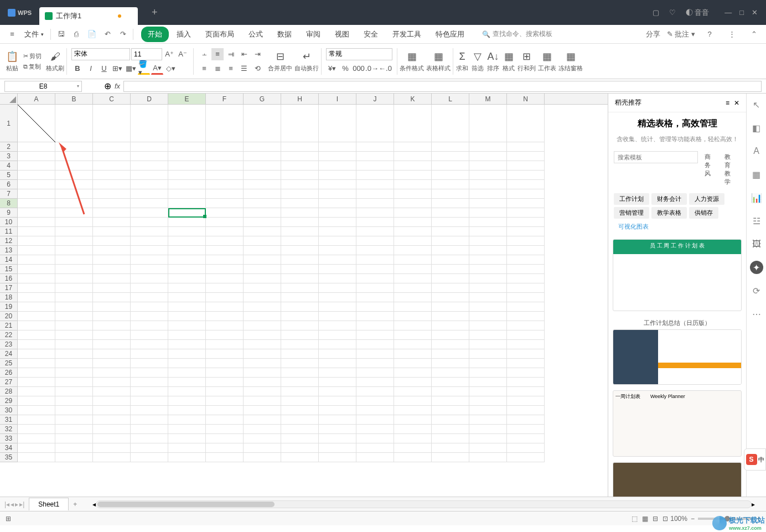 The width and height of the screenshot is (766, 532). What do you see at coordinates (34, 34) in the screenshot?
I see `file-menu: 文件 ▾` at bounding box center [34, 34].